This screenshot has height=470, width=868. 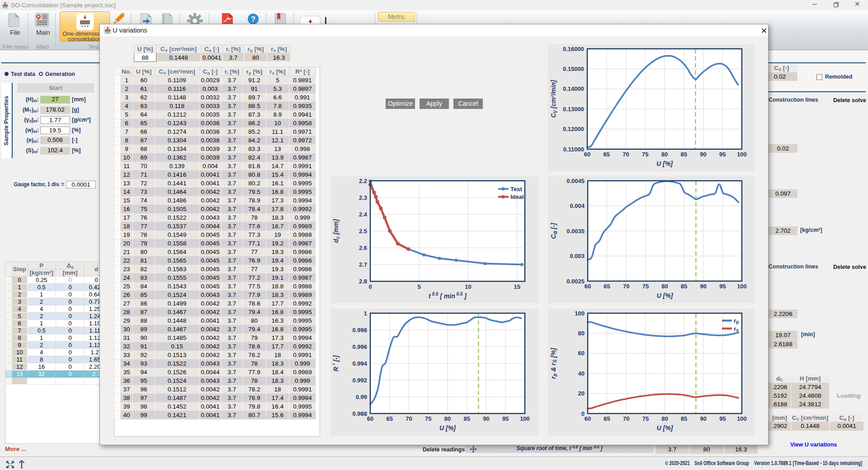 I want to click on svg-text: 2.7, so click(x=363, y=265).